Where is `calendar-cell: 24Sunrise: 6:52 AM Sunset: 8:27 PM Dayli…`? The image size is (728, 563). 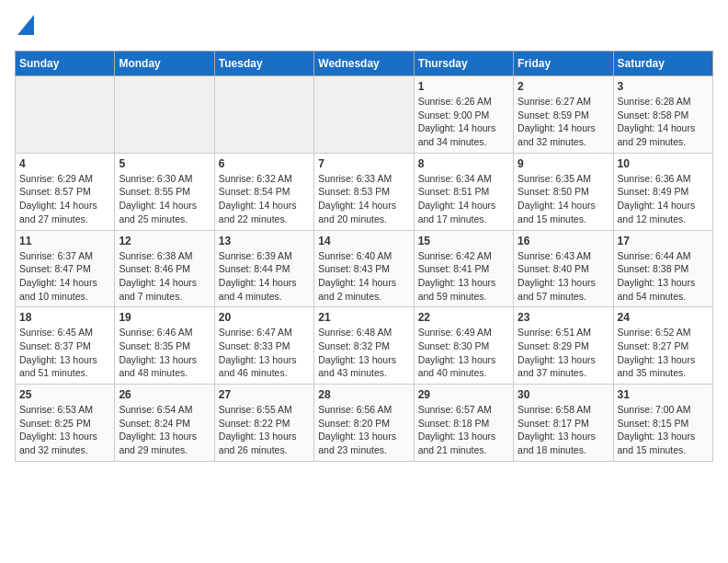 calendar-cell: 24Sunrise: 6:52 AM Sunset: 8:27 PM Dayli… is located at coordinates (663, 346).